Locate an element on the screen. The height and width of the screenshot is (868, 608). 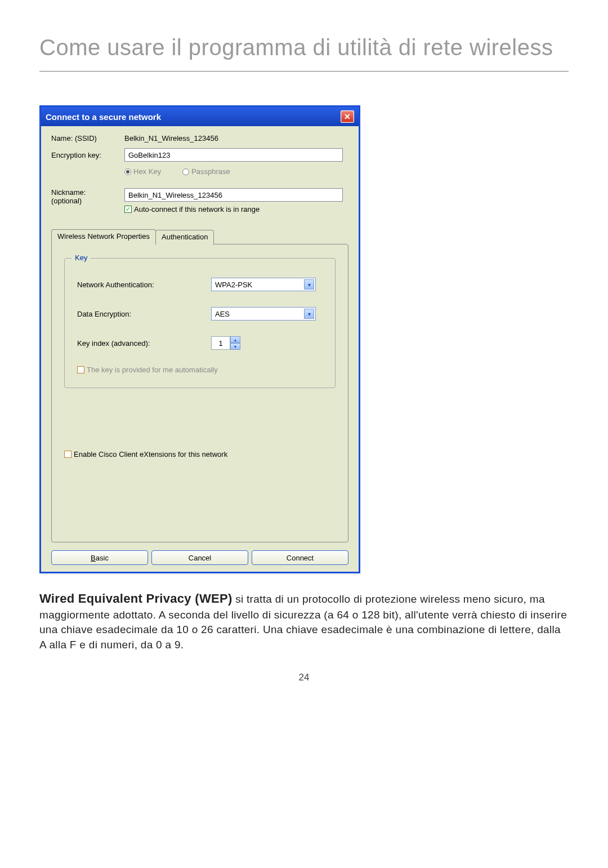
spinner-down-icon: ▼ is located at coordinates (235, 346).